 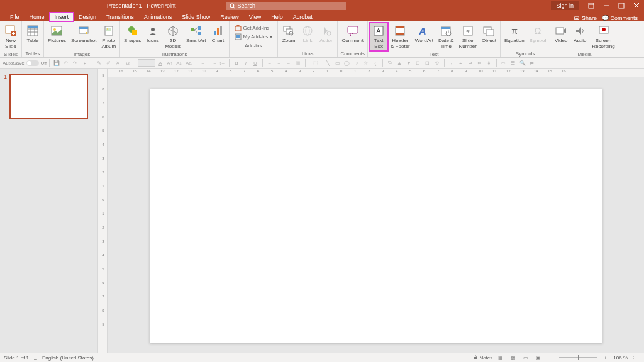 What do you see at coordinates (99, 63) in the screenshot?
I see `format-painter-icon: ✎` at bounding box center [99, 63].